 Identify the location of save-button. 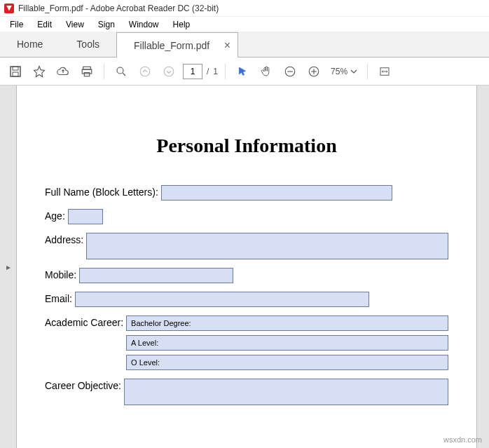
(15, 72).